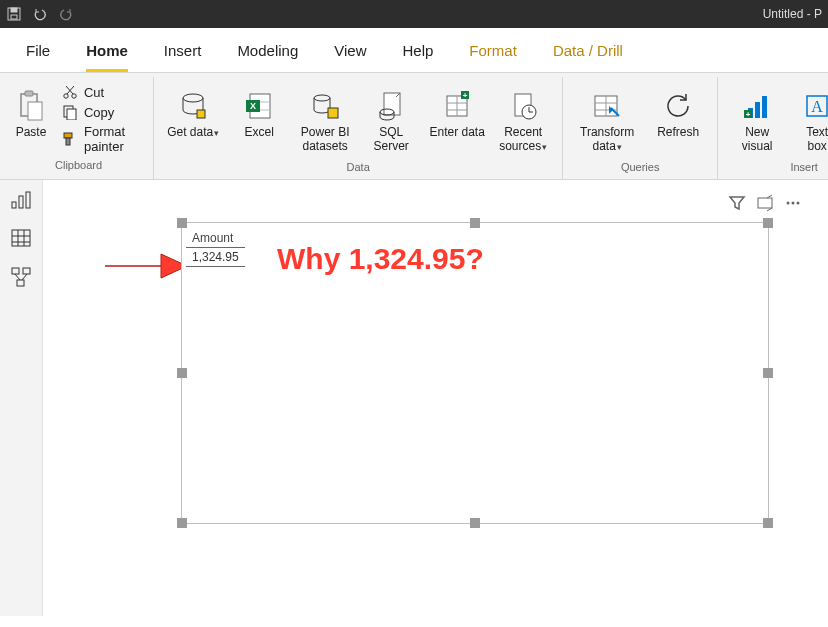  I want to click on more-options-icon, so click(793, 203).